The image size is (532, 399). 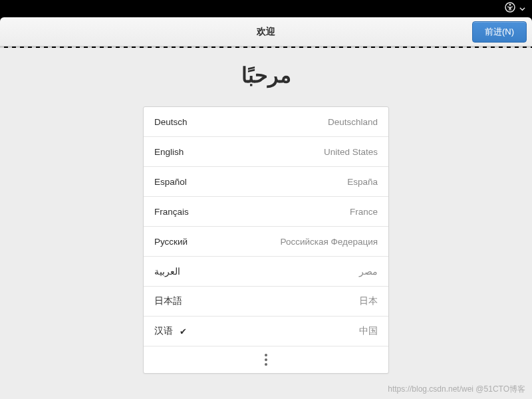 What do you see at coordinates (266, 75) in the screenshot?
I see `welcome-heading: مرحبًا` at bounding box center [266, 75].